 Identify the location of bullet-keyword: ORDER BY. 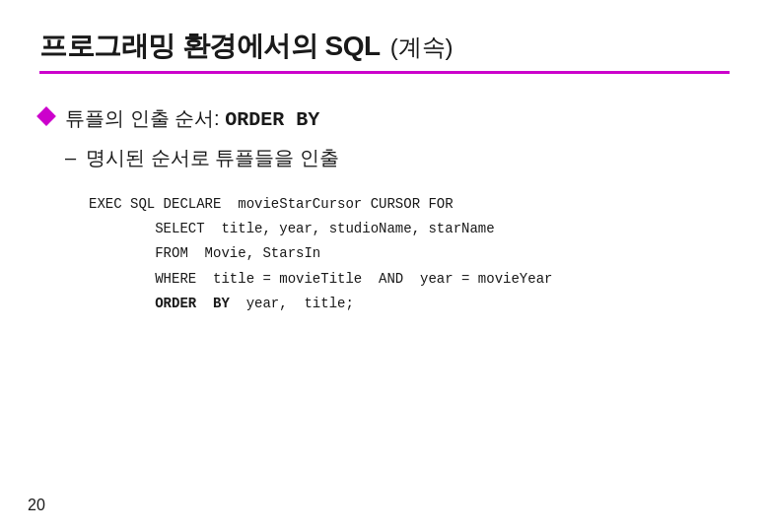
(272, 120).